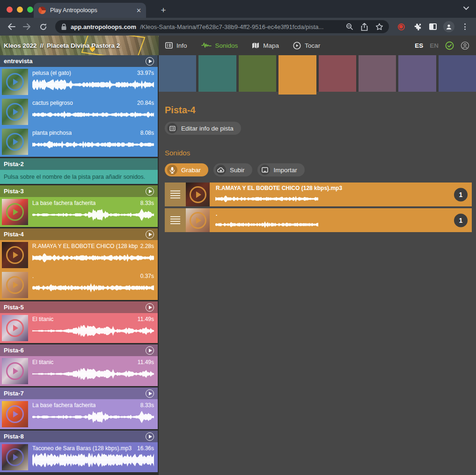 The width and height of the screenshot is (476, 475). What do you see at coordinates (434, 46) in the screenshot?
I see `lang-en: EN` at bounding box center [434, 46].